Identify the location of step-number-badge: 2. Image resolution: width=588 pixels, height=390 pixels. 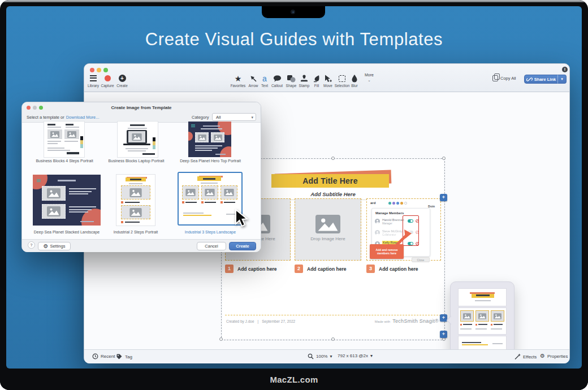
(299, 269).